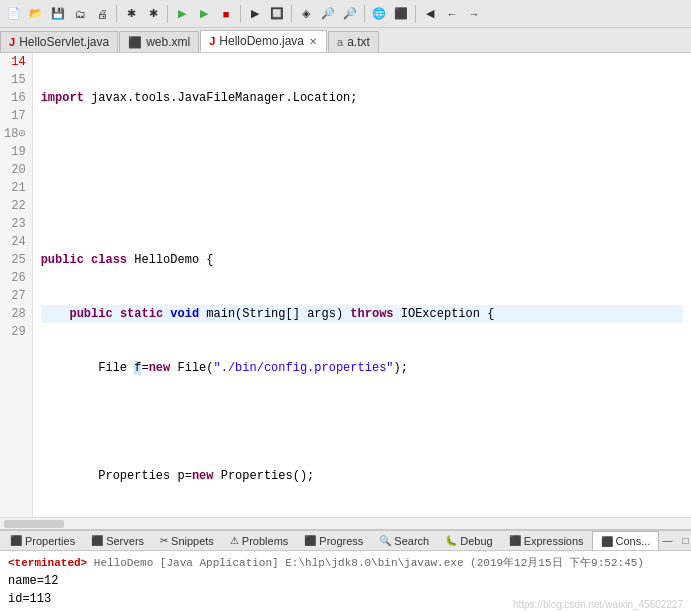 This screenshot has width=691, height=612. What do you see at coordinates (15, 98) in the screenshot?
I see `ln-16: 16` at bounding box center [15, 98].